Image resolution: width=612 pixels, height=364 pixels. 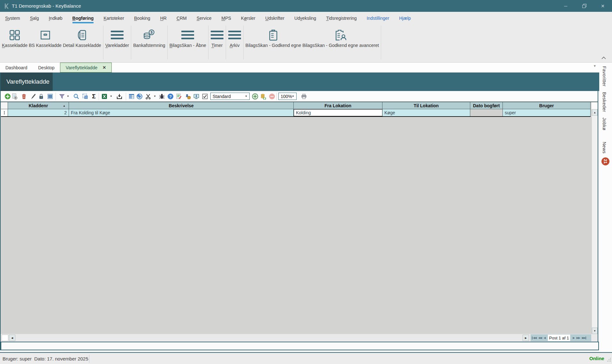 What do you see at coordinates (306, 18) in the screenshot?
I see `menu-bar: SystemSalgIndkøbBogføringKartotekerBooki…` at bounding box center [306, 18].